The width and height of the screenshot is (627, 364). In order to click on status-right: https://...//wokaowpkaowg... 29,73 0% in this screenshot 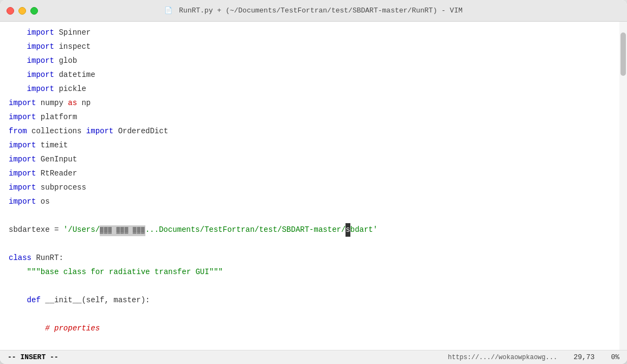, I will do `click(534, 358)`.